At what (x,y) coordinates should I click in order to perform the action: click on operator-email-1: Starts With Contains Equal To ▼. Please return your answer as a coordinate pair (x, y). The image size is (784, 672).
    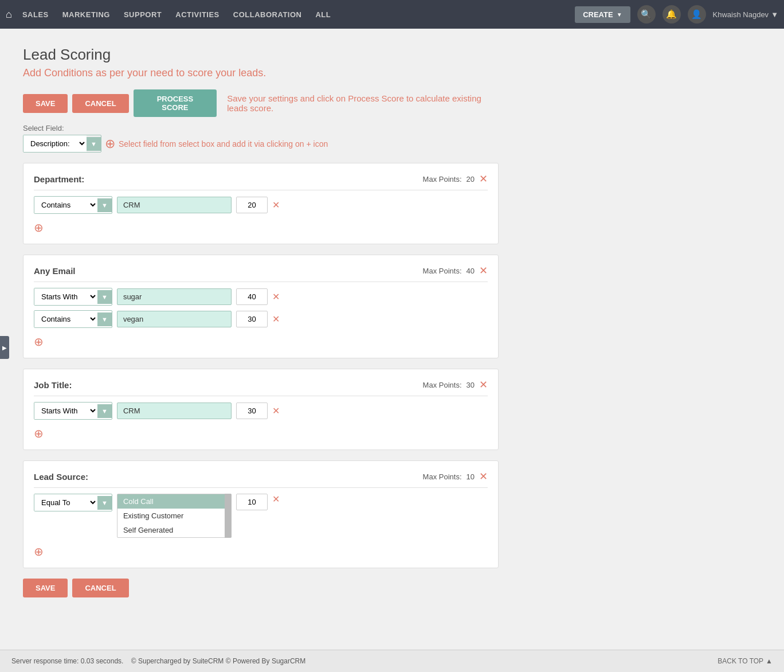
    Looking at the image, I should click on (73, 297).